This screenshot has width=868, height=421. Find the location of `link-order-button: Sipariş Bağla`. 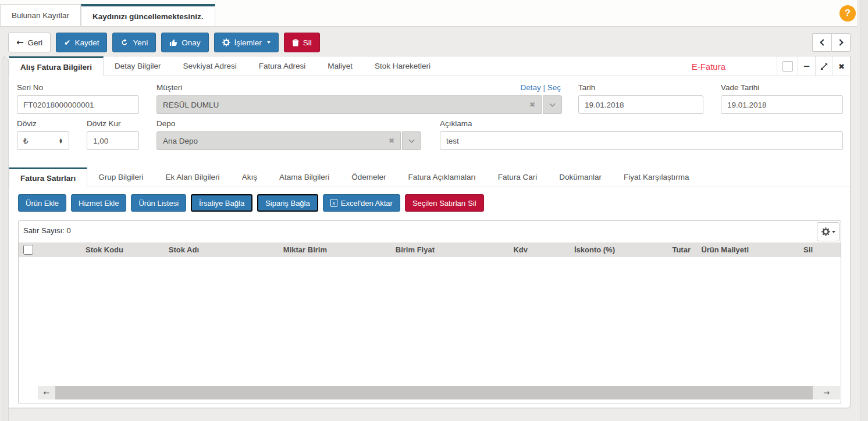

link-order-button: Sipariş Bağla is located at coordinates (287, 203).